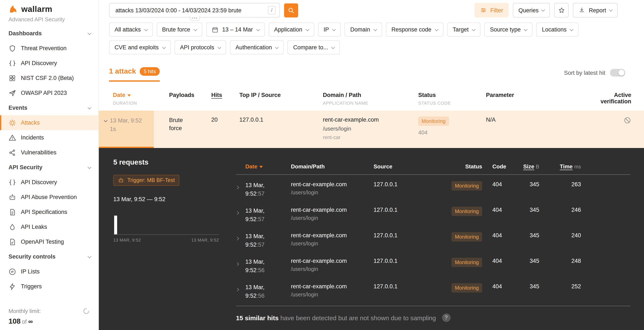 The height and width of the screenshot is (330, 644). I want to click on attack-domain: rent-car-example.com, so click(370, 120).